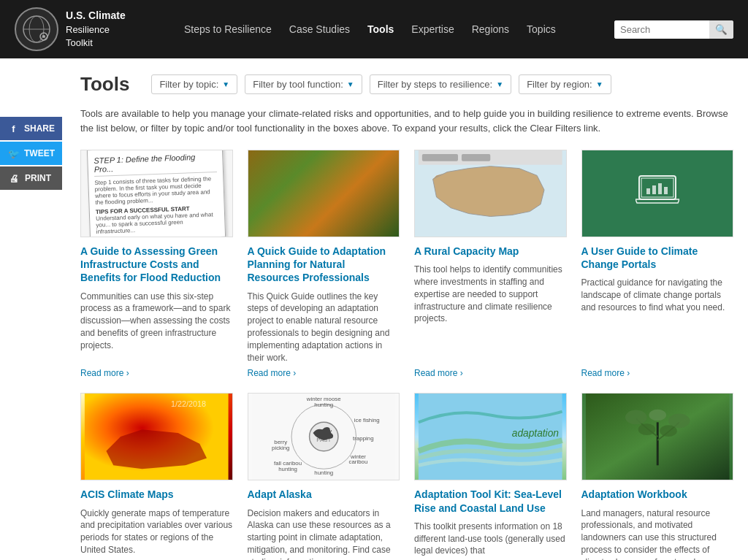 The width and height of the screenshot is (748, 560). What do you see at coordinates (156, 532) in the screenshot?
I see `tool-desc: Quickly generate maps of temperature and…` at bounding box center [156, 532].